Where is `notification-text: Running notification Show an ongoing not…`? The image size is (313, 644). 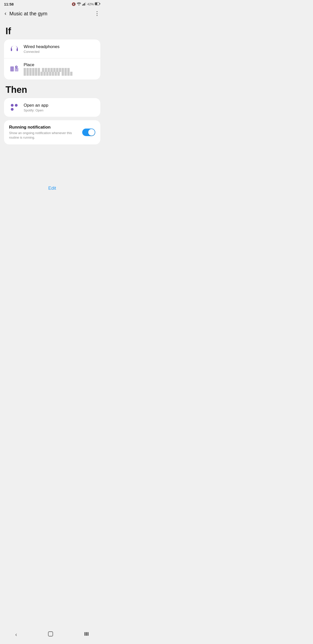
notification-text: Running notification Show an ongoing not… is located at coordinates (46, 132).